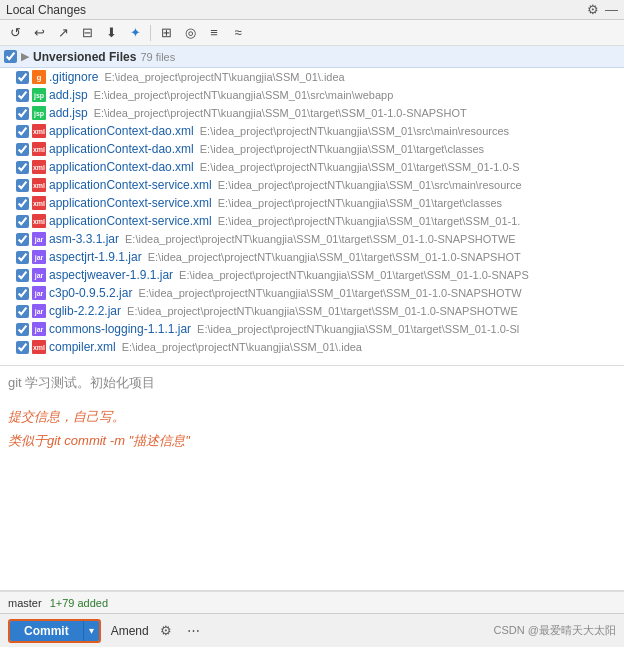  Describe the element at coordinates (25, 56) in the screenshot. I see `folder-icon: ▶` at that location.